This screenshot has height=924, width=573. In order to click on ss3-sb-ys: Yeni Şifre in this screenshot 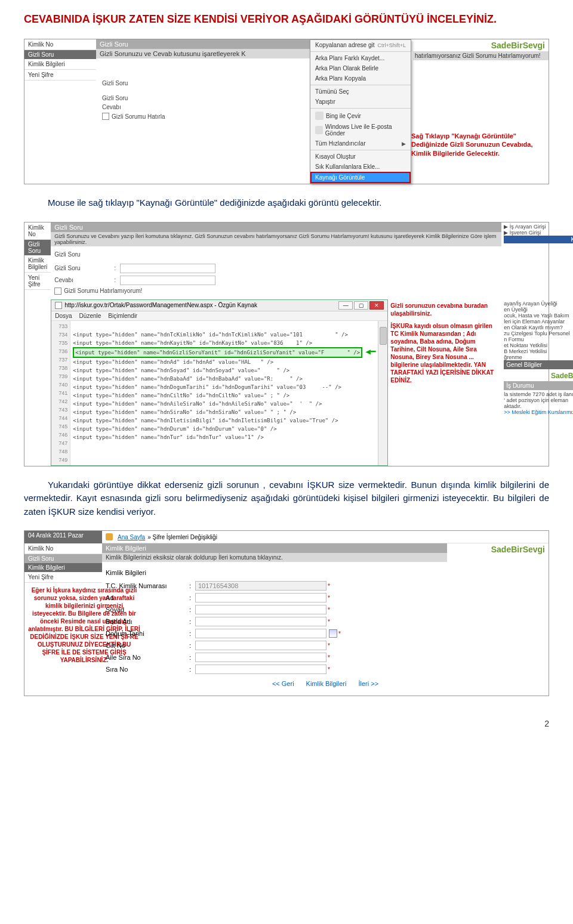, I will do `click(63, 577)`.